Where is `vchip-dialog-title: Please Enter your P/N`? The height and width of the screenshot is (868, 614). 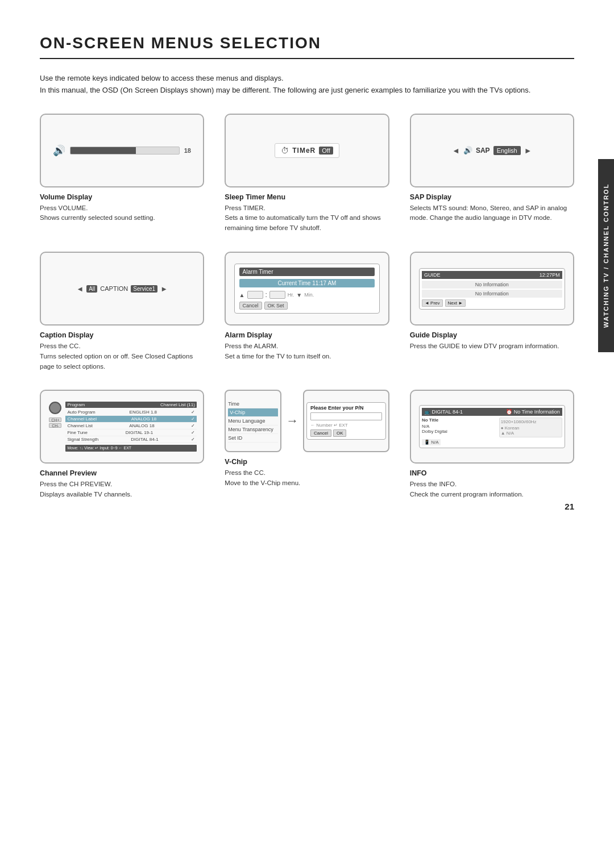
vchip-dialog-title: Please Enter your P/N is located at coordinates (346, 408).